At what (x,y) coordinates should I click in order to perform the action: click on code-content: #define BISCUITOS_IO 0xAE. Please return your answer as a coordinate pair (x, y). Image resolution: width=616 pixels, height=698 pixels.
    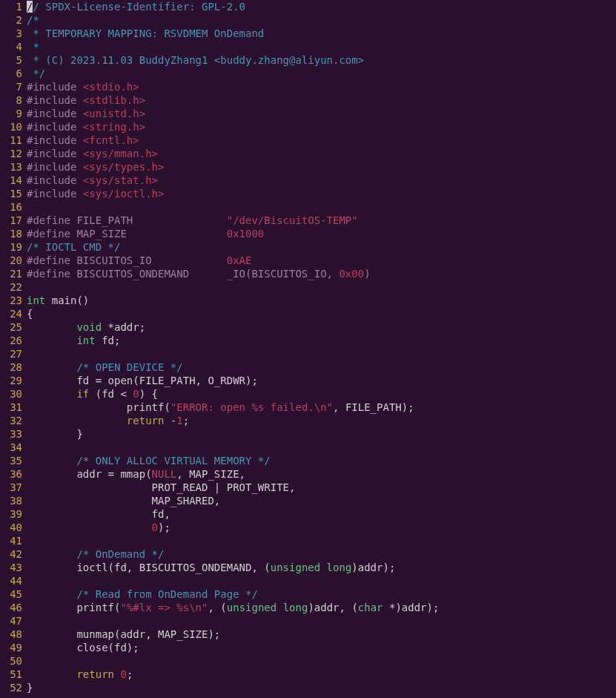
    Looking at the image, I should click on (139, 260).